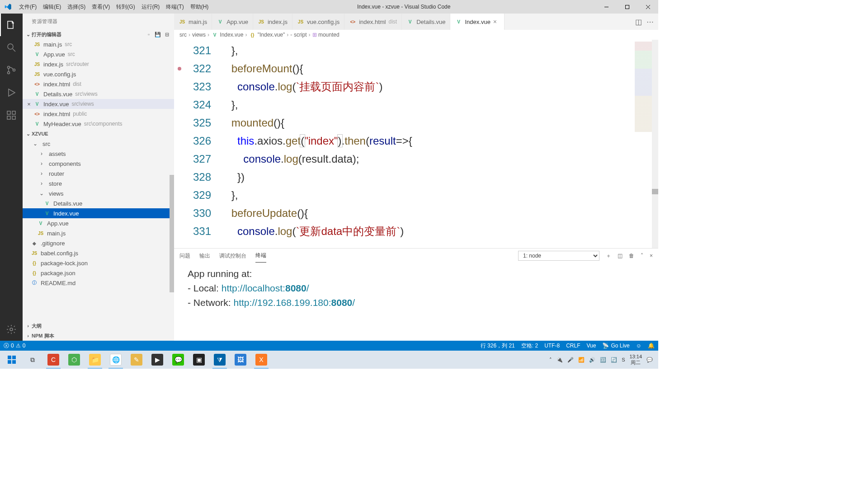  I want to click on open-editor-item: JSindex.jssrc\router, so click(99, 64).